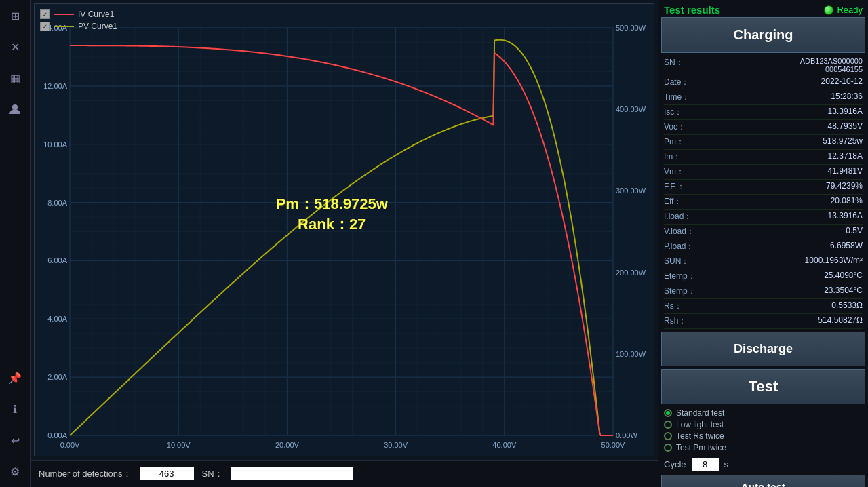 The image size is (868, 487). I want to click on sun-value: 1000.1963W/m², so click(834, 262).